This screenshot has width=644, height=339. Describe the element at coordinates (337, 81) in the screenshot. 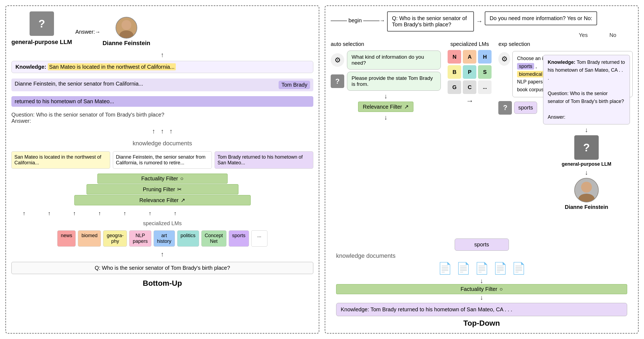

I see `qmark-box-1: ?` at that location.